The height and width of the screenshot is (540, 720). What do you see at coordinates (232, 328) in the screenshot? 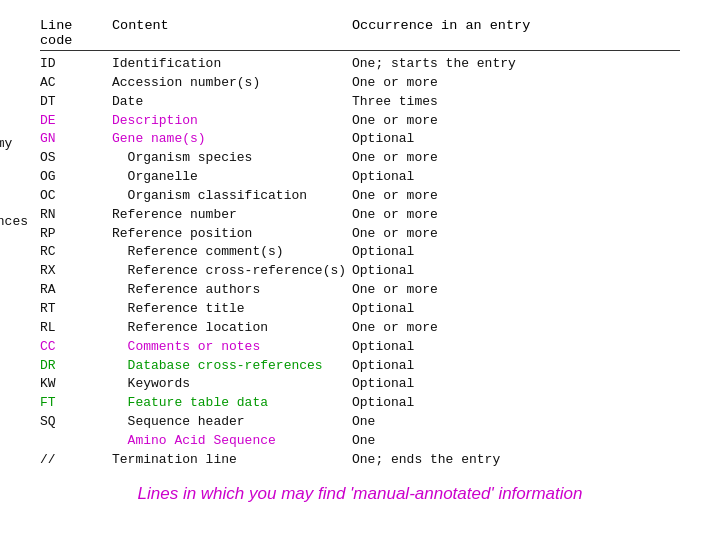
I see `cell-content: Reference location` at bounding box center [232, 328].